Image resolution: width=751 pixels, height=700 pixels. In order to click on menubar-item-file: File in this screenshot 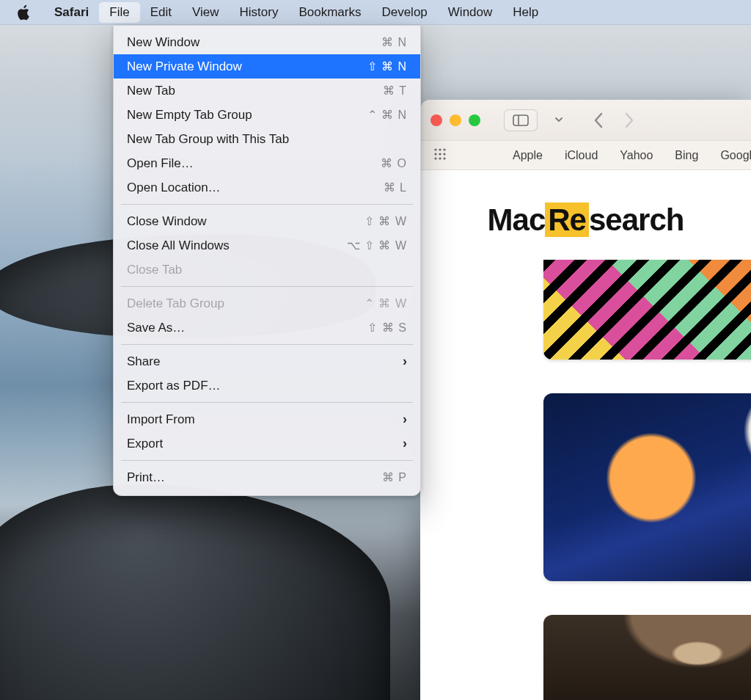, I will do `click(119, 12)`.